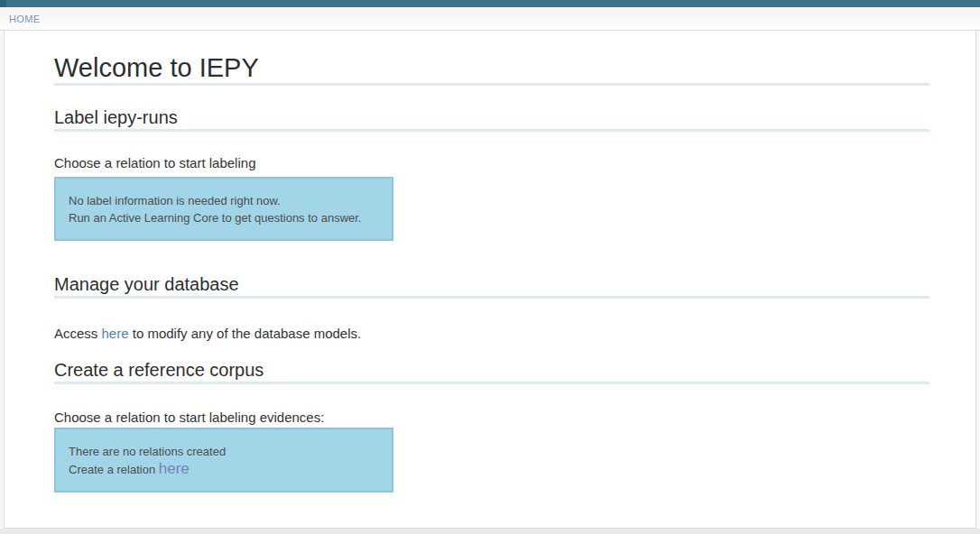 The image size is (980, 534). What do you see at coordinates (492, 119) in the screenshot?
I see `section-heading-label-runs: Label iepy-runs` at bounding box center [492, 119].